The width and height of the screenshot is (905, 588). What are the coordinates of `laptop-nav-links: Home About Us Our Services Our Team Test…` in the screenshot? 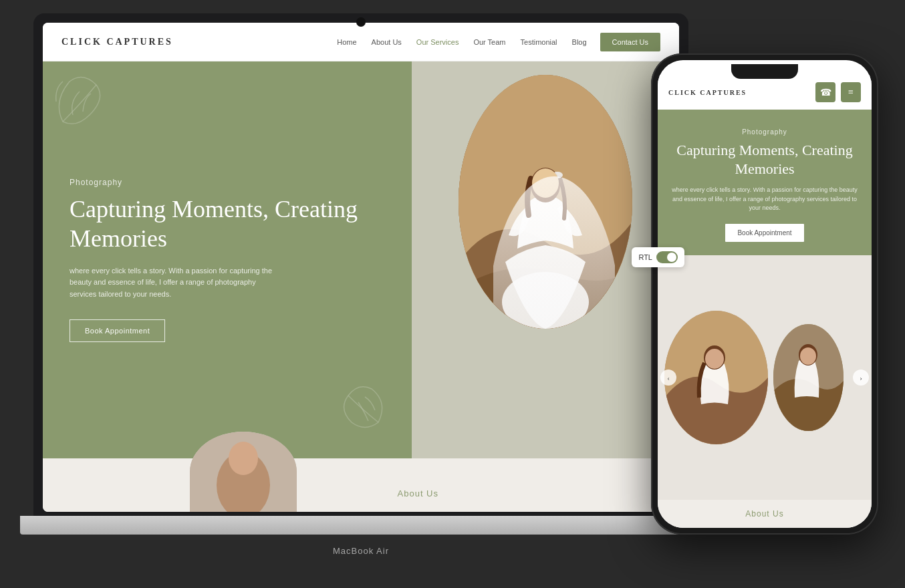 It's located at (461, 42).